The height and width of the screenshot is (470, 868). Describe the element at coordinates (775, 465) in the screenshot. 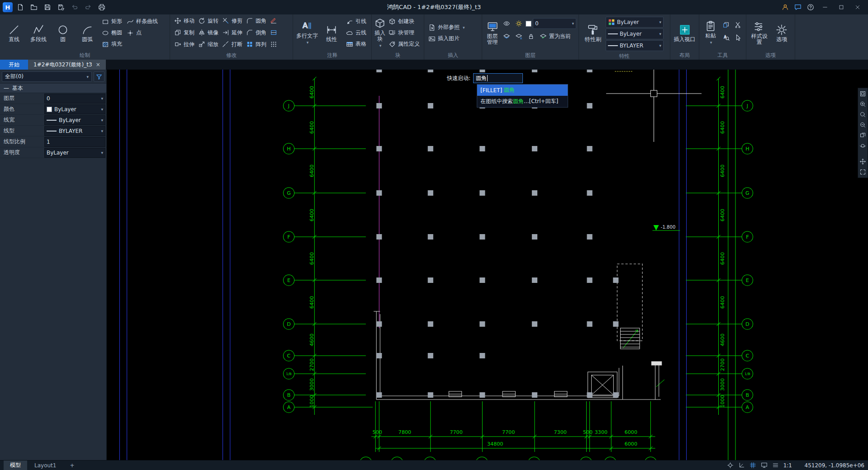

I see `menu-icon` at that location.